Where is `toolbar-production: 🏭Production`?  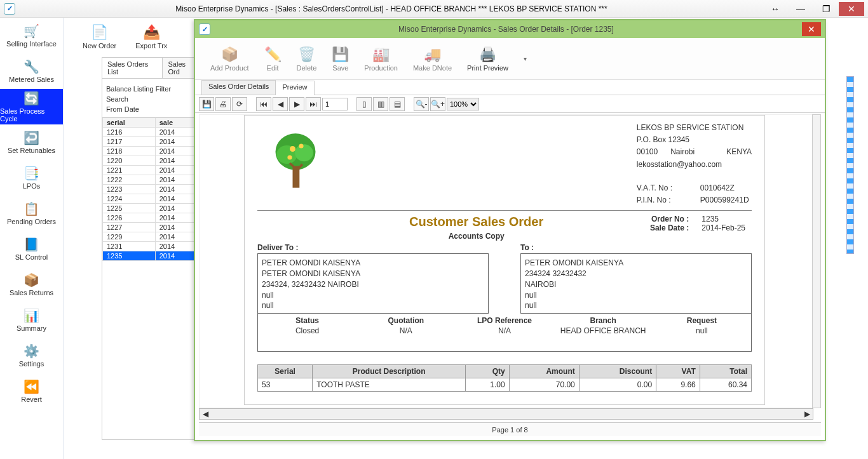
toolbar-production: 🏭Production is located at coordinates (381, 59).